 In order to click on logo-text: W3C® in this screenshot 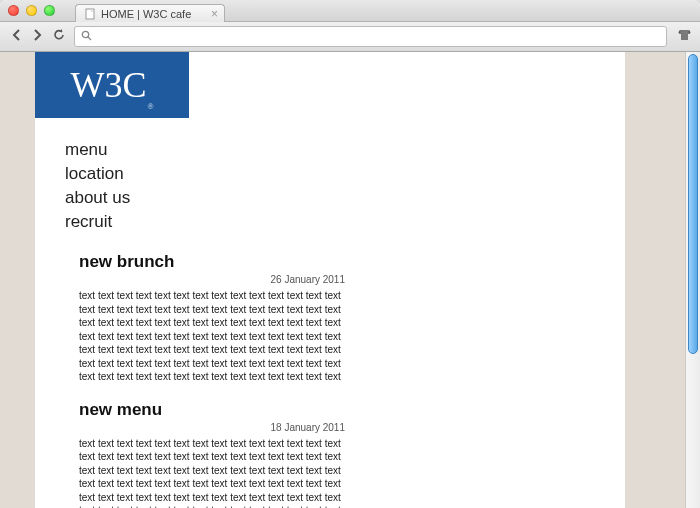, I will do `click(112, 85)`.